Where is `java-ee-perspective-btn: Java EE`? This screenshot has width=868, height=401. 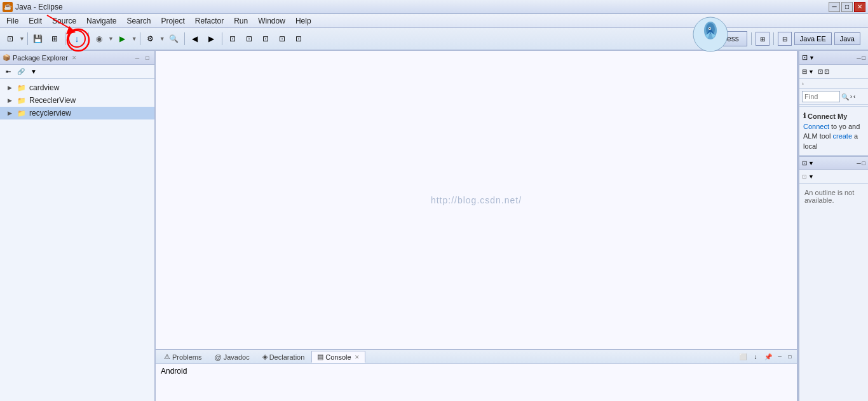 java-ee-perspective-btn: Java EE is located at coordinates (813, 39).